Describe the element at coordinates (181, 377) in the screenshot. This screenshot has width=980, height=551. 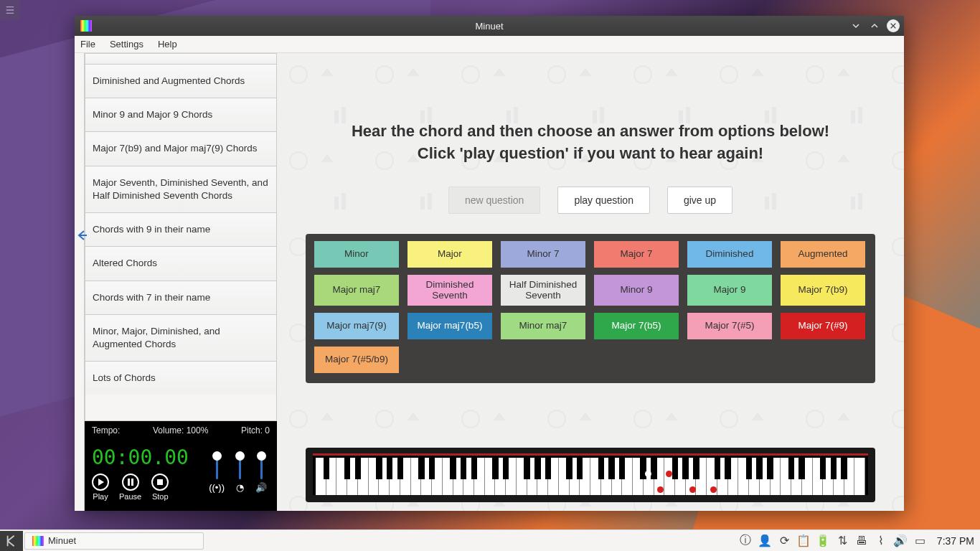
I see `exercise-item: Lots of Chords` at that location.